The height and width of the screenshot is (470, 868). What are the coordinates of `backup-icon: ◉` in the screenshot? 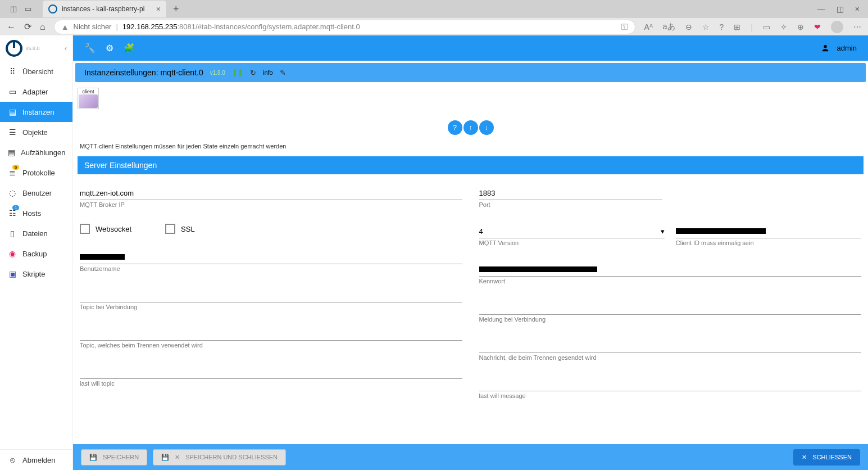 It's located at (12, 254).